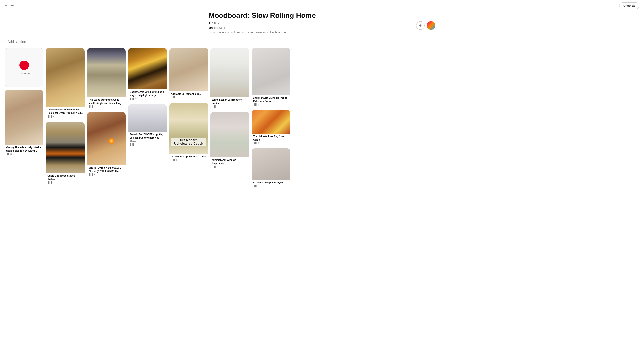 The width and height of the screenshot is (644, 346). What do you see at coordinates (65, 179) in the screenshot?
I see `pin-footer: Cubic Mini Wood Stoves - Gallery ▐▐▐ 1` at bounding box center [65, 179].